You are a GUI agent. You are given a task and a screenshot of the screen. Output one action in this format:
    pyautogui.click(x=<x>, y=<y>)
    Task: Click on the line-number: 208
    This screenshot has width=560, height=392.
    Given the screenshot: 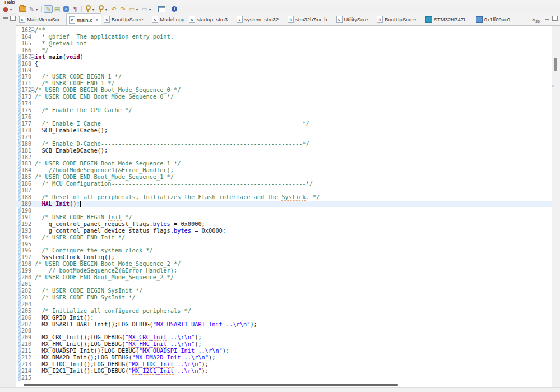 What is the action you would take?
    pyautogui.click(x=24, y=331)
    